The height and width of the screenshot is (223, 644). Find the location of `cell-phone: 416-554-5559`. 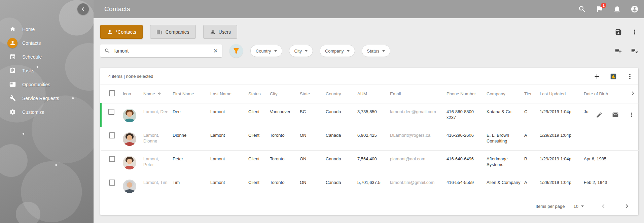

cell-phone: 416-554-5559 is located at coordinates (466, 186).